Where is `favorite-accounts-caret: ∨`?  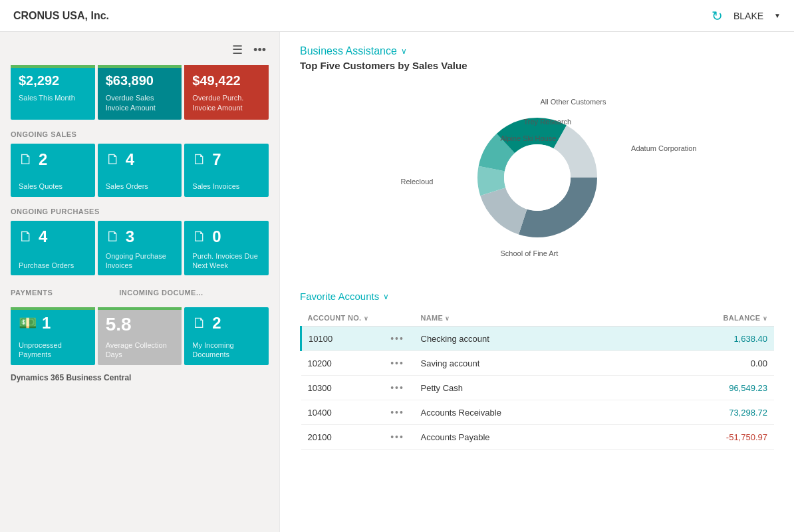
favorite-accounts-caret: ∨ is located at coordinates (386, 297).